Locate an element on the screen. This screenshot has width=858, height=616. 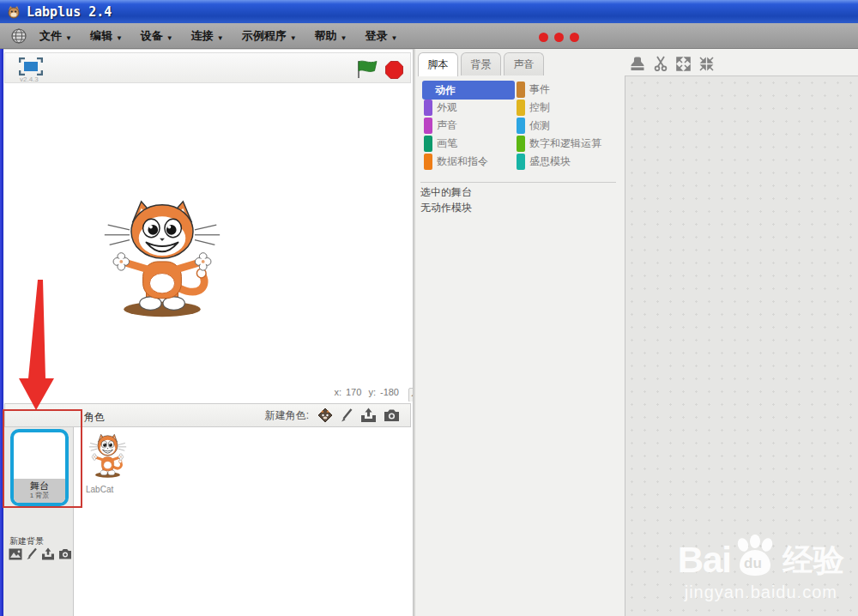
menu-help: 帮助 is located at coordinates (331, 36).